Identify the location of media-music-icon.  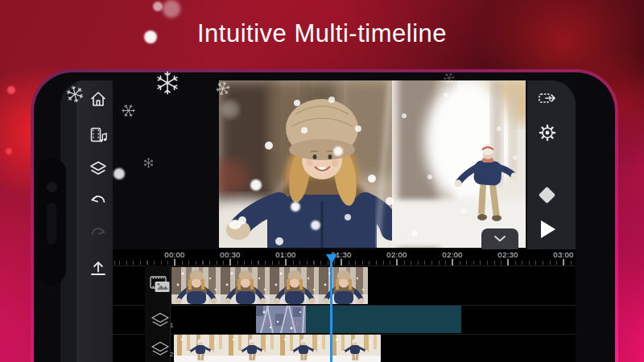
(98, 135).